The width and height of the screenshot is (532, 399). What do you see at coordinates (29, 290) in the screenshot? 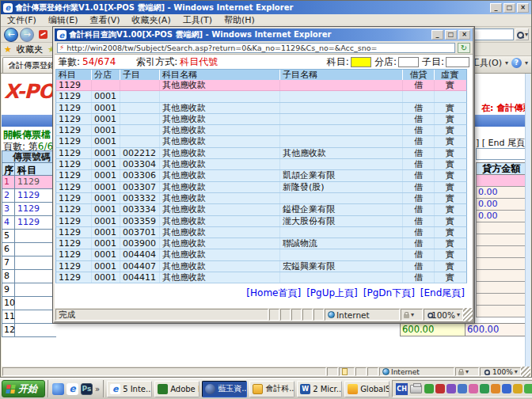
I see `voucher-row: 9` at bounding box center [29, 290].